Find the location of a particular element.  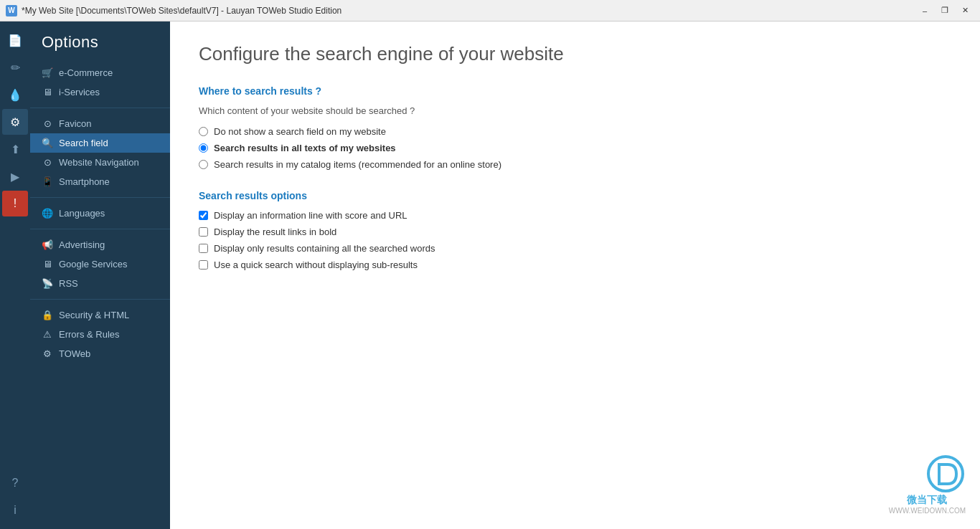

sidebar-item-errorsrules: ⚠ Errors & Rules is located at coordinates (100, 334).